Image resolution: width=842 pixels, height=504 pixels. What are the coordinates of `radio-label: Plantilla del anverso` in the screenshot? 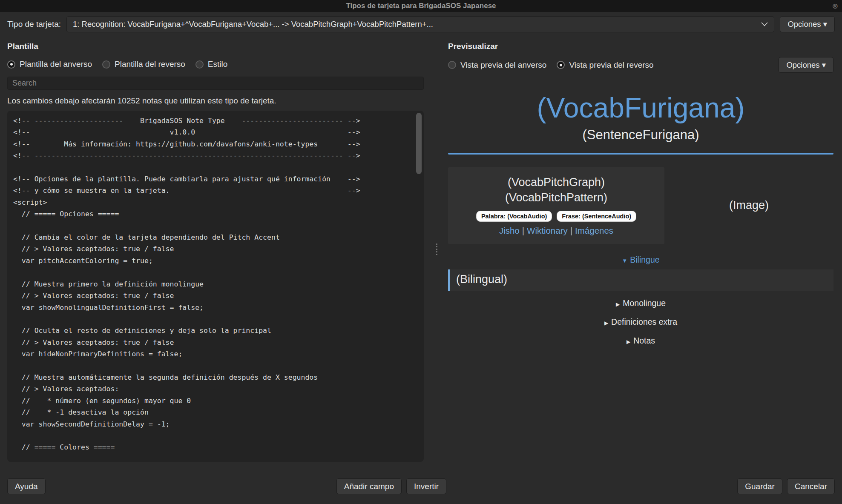 It's located at (56, 64).